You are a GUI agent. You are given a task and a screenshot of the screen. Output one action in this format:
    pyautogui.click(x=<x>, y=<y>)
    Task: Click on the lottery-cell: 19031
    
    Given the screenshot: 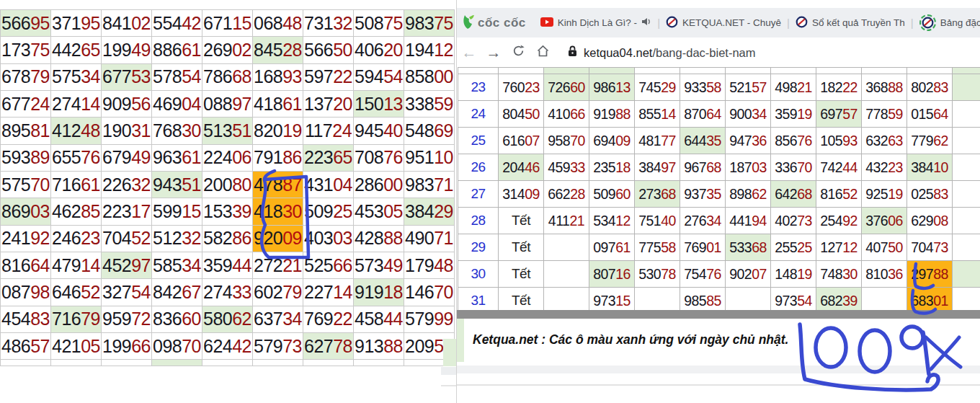 What is the action you would take?
    pyautogui.click(x=127, y=130)
    